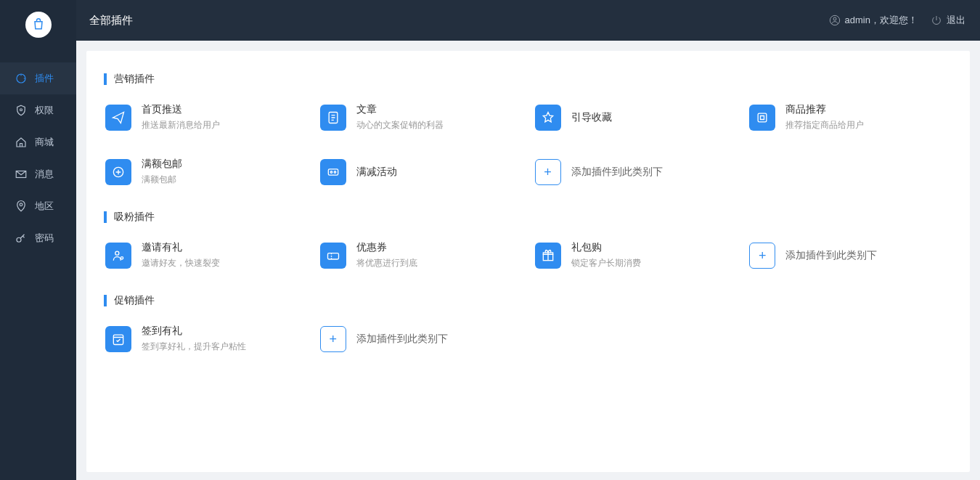 This screenshot has width=980, height=480. I want to click on plugin-item: 邀请有礼邀请好友，快速裂变, so click(208, 256).